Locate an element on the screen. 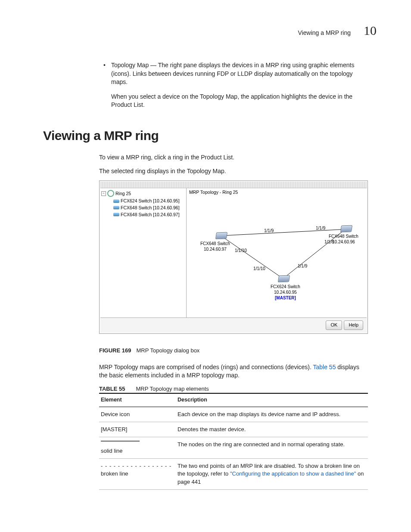 Image resolution: width=411 pixels, height=532 pixels. node-icon-right is located at coordinates (346, 229).